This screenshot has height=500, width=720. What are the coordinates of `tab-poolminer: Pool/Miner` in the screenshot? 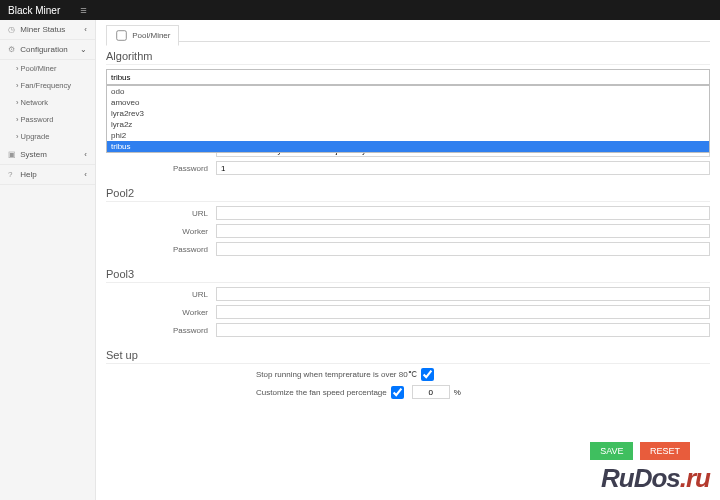 It's located at (142, 36).